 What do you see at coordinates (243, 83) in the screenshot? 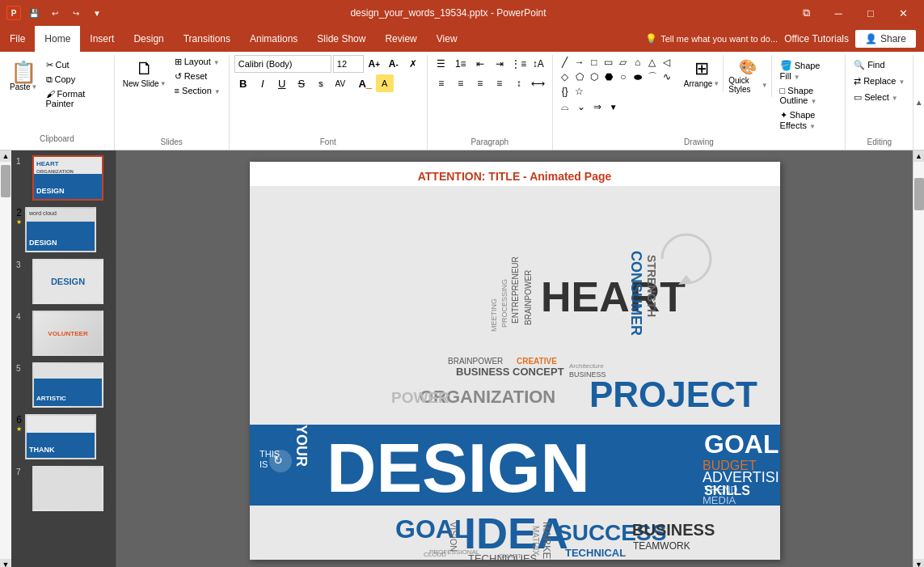
I see `bold-btn: B` at bounding box center [243, 83].